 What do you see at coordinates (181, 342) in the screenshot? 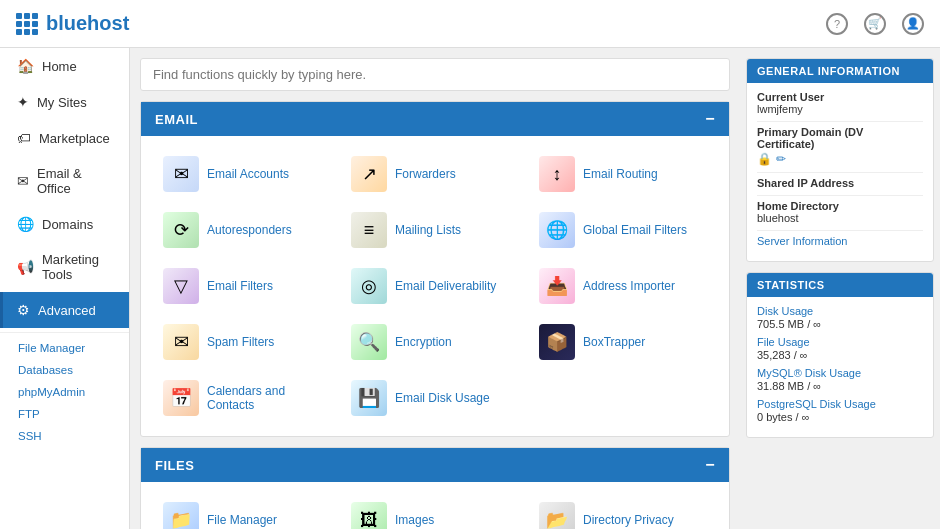
I see `item-icon: ✉` at bounding box center [181, 342].